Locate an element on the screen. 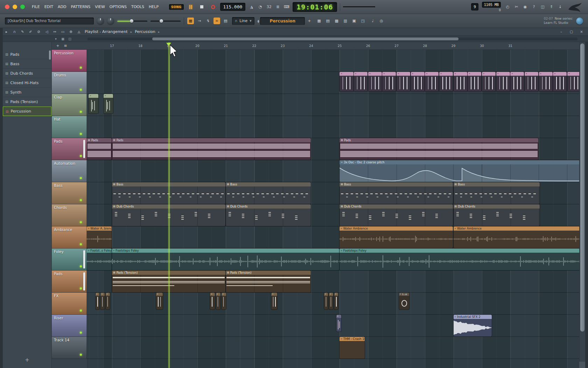 The height and width of the screenshot is (368, 588). export-icon: ⇑ is located at coordinates (552, 7).